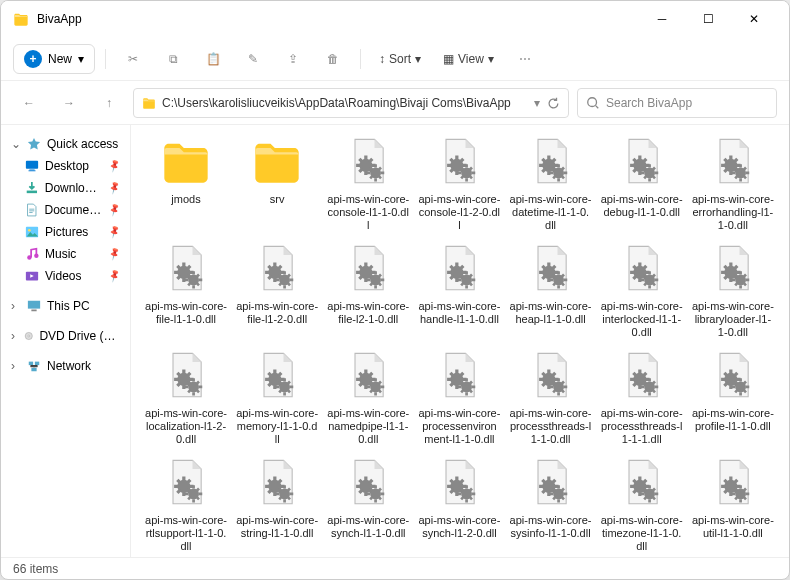 This screenshot has height=580, width=790. Describe the element at coordinates (551, 290) in the screenshot. I see `file-item: api-ms-win-core-heap-l1-1-0.dll` at that location.